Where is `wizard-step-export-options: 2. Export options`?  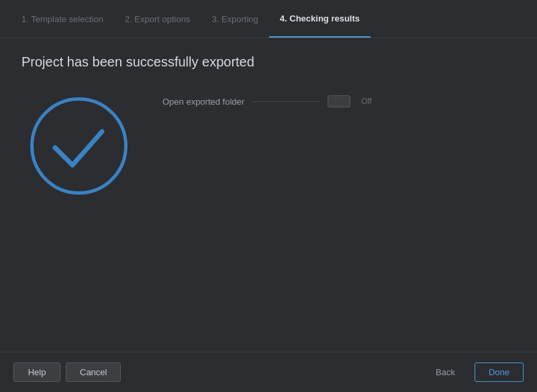
wizard-step-export-options: 2. Export options is located at coordinates (158, 19).